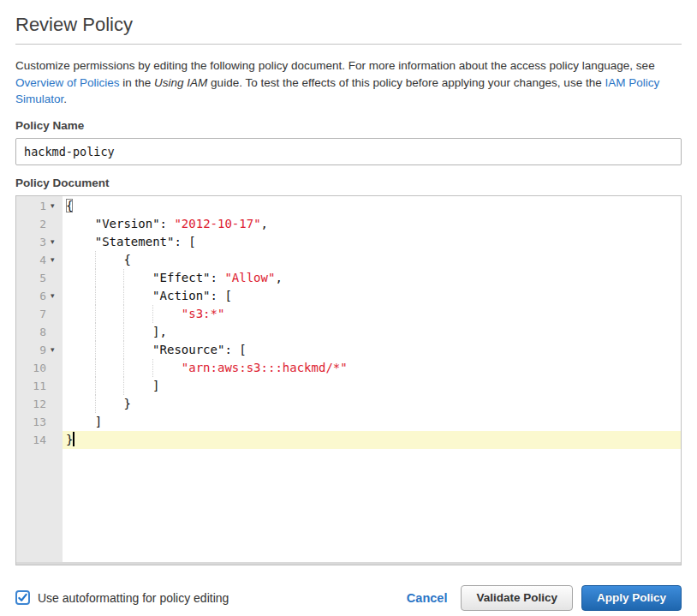 This screenshot has height=616, width=697. I want to click on gutter-line: 5, so click(39, 278).